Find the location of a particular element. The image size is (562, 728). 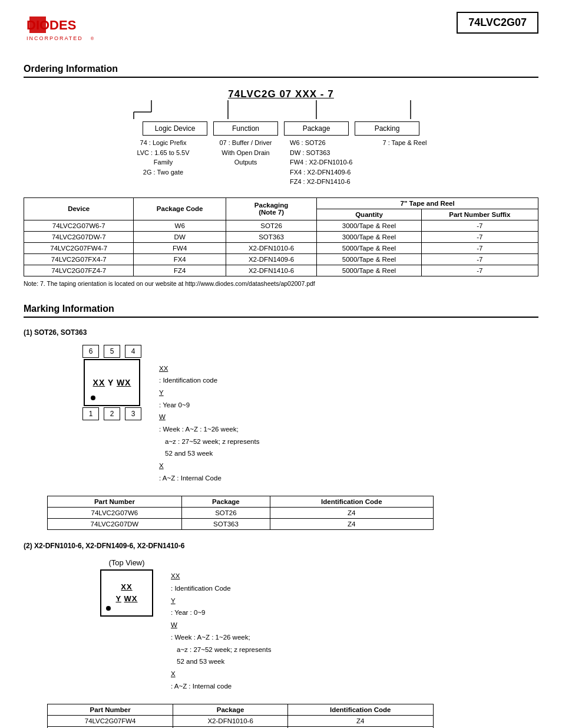

top-view-label: (Top View) is located at coordinates (126, 562).